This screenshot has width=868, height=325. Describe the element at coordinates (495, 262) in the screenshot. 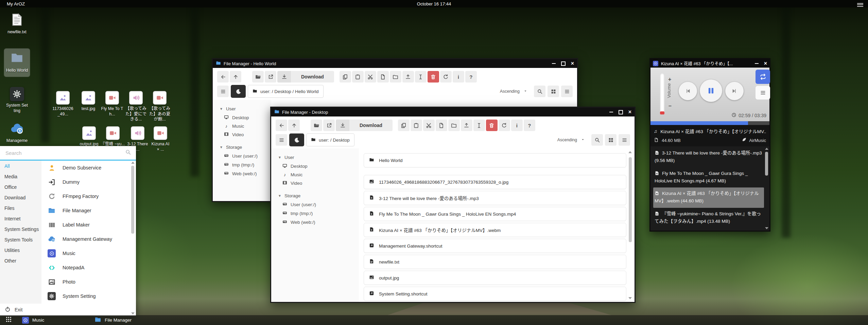

I see `file-row: newfile.txt` at that location.